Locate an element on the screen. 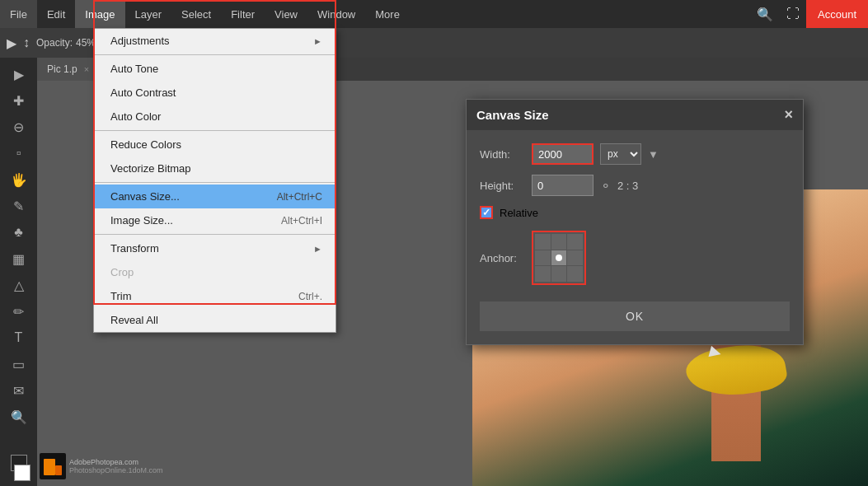 The width and height of the screenshot is (868, 486). height-input is located at coordinates (562, 185).